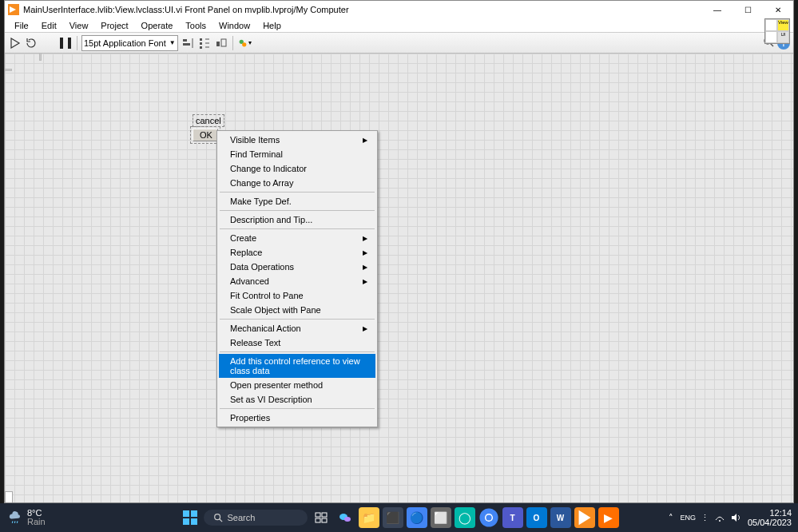  What do you see at coordinates (717, 10) in the screenshot?
I see `minimize-button: ―` at bounding box center [717, 10].